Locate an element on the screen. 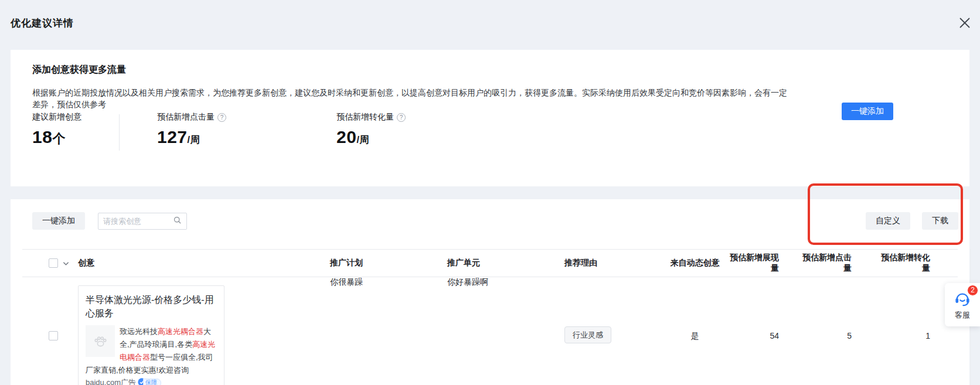 The width and height of the screenshot is (980, 385). download-button: 下载 is located at coordinates (940, 221).